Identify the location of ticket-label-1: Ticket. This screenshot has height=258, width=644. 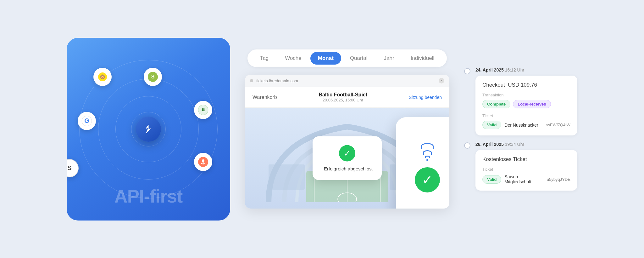
(526, 116).